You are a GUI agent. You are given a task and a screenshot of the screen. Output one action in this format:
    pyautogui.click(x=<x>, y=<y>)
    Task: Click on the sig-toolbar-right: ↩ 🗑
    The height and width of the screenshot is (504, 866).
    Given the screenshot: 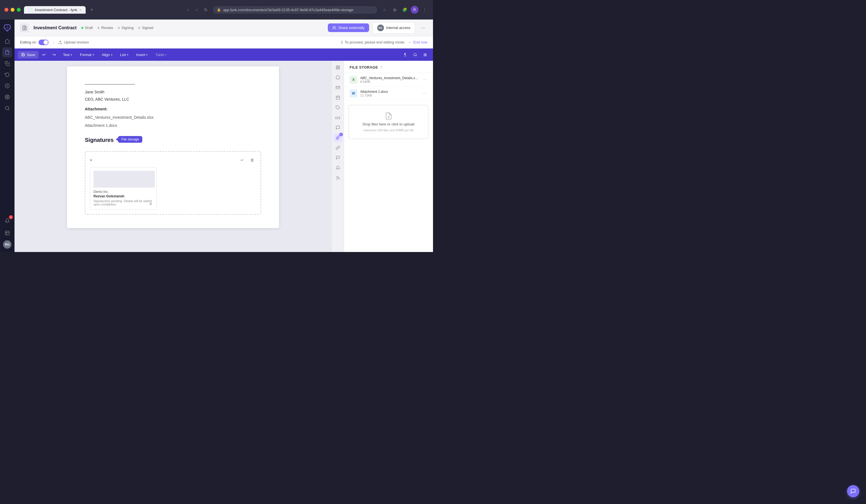 What is the action you would take?
    pyautogui.click(x=247, y=160)
    